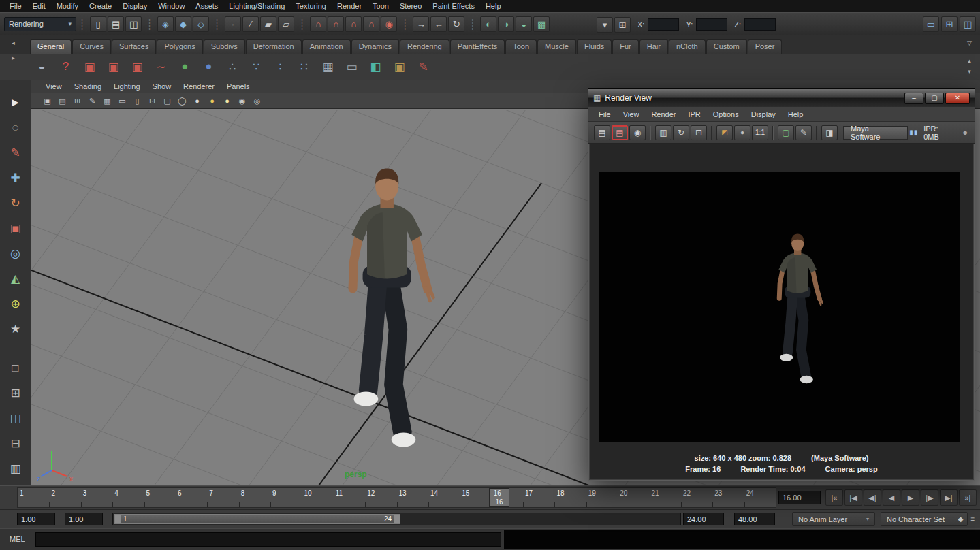 The image size is (980, 550). Describe the element at coordinates (16, 368) in the screenshot. I see `single-pane-layout-button: □` at that location.